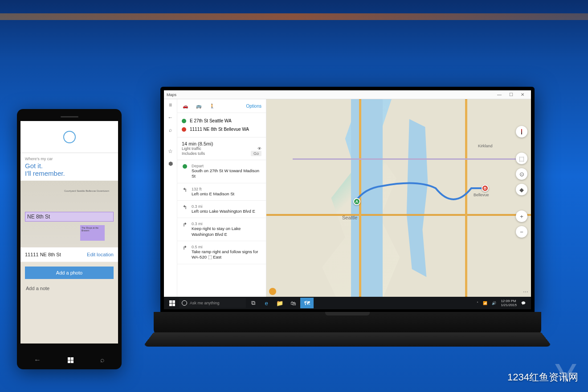 The image size is (588, 392). What do you see at coordinates (357, 202) in the screenshot?
I see `map-pin-a: A` at bounding box center [357, 202].